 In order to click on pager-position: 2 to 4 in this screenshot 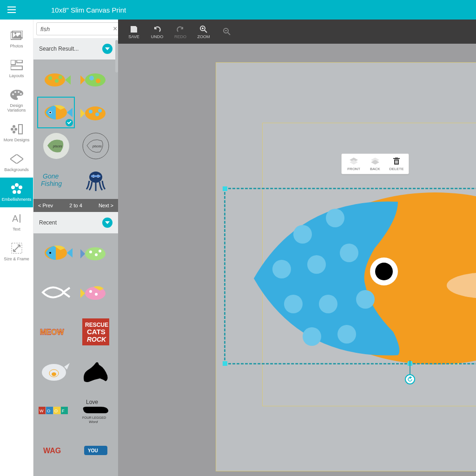, I will do `click(76, 205)`.